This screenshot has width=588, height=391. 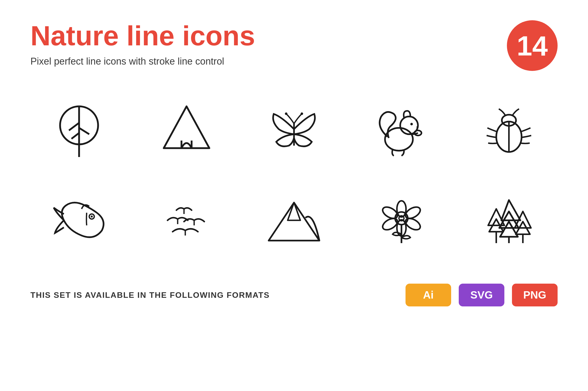 What do you see at coordinates (294, 46) in the screenshot?
I see `header-area: Nature line icons Pixel perfect line ico…` at bounding box center [294, 46].